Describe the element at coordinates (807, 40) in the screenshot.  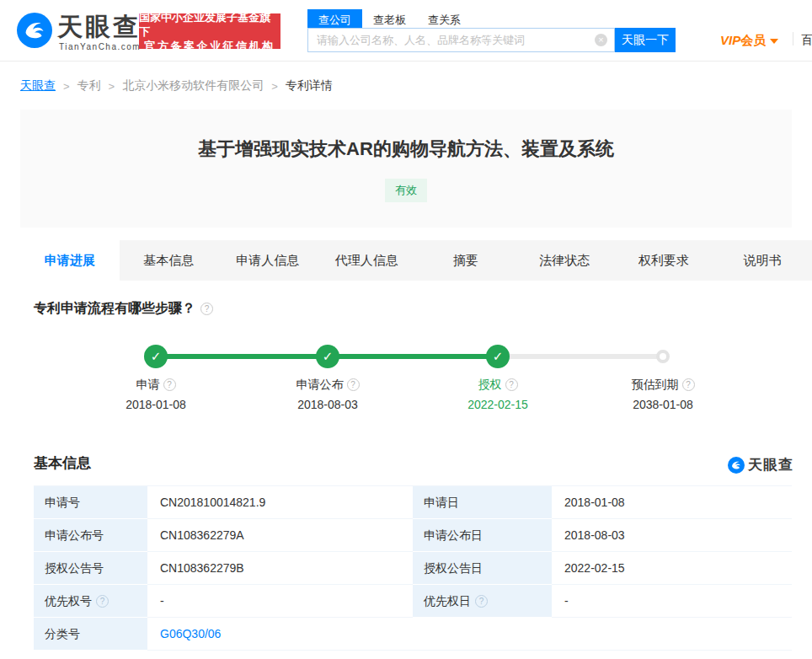
I see `header-right-partial-text: 百` at that location.